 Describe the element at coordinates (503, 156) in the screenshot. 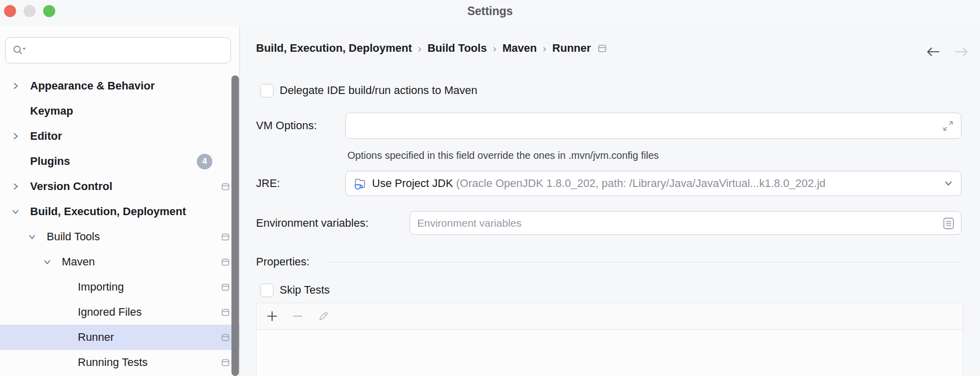

I see `vm-options-help-text: Options specified in this field override…` at that location.